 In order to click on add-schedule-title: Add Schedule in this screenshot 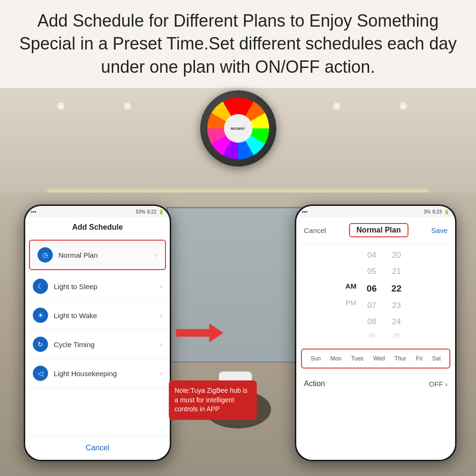, I will do `click(98, 227)`.